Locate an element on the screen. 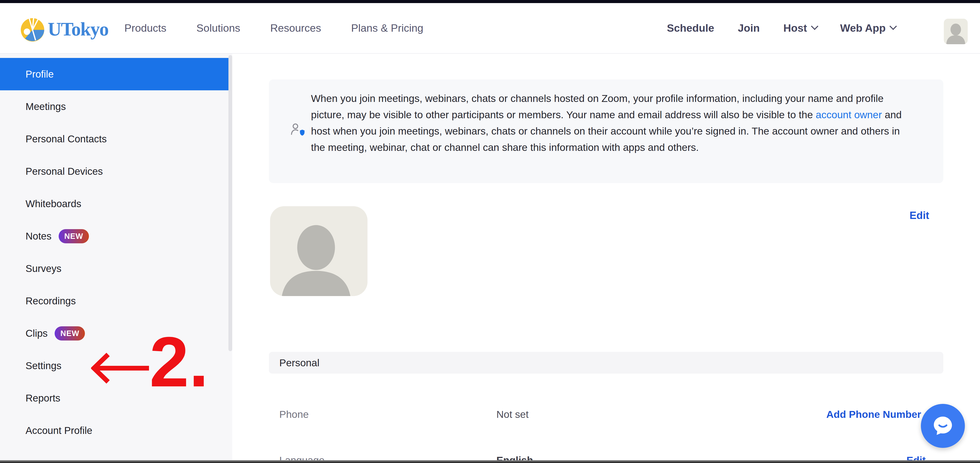 The width and height of the screenshot is (980, 463). person-shield-privacy-icon is located at coordinates (297, 130).